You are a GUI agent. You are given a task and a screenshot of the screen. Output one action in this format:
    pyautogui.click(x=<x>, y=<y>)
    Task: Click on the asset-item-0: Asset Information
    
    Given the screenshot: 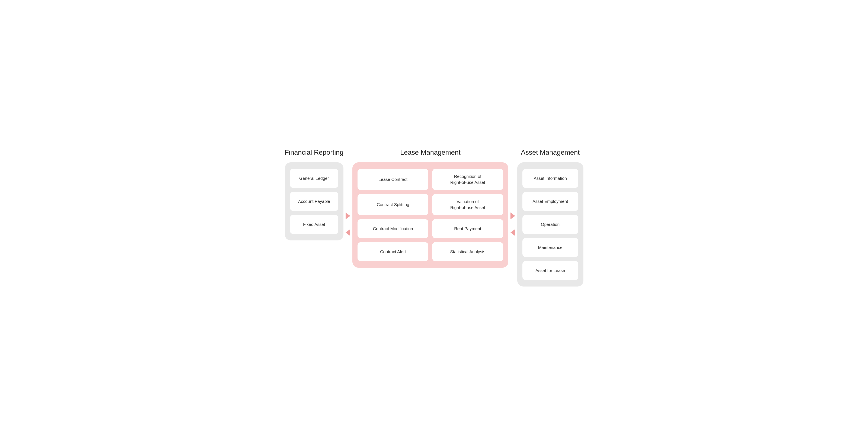 What is the action you would take?
    pyautogui.click(x=550, y=179)
    